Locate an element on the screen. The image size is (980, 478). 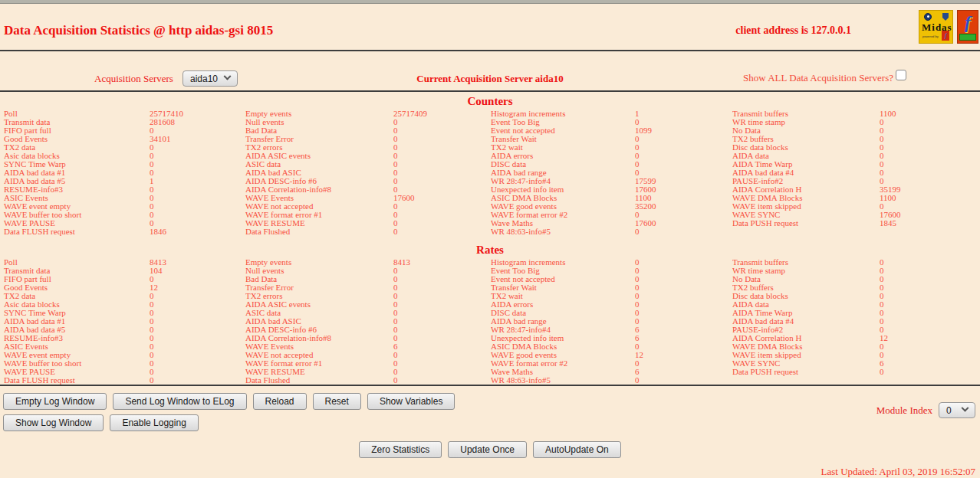
stat-label: Transfer Error is located at coordinates (319, 139).